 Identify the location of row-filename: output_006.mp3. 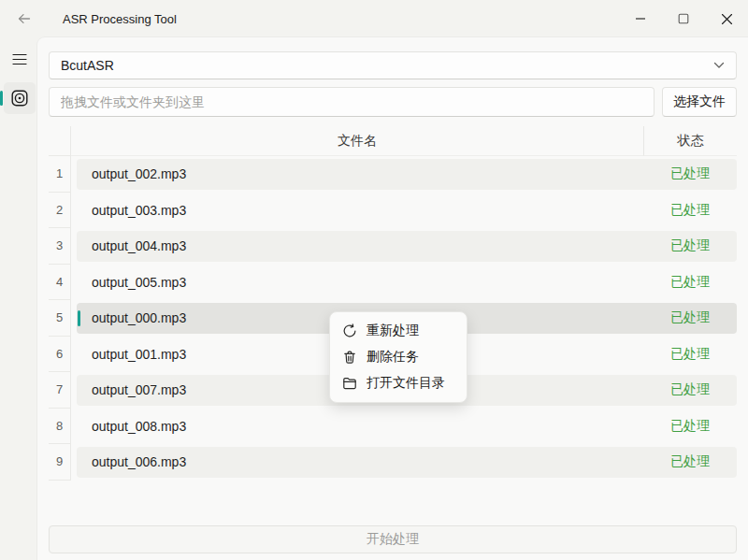
(360, 462).